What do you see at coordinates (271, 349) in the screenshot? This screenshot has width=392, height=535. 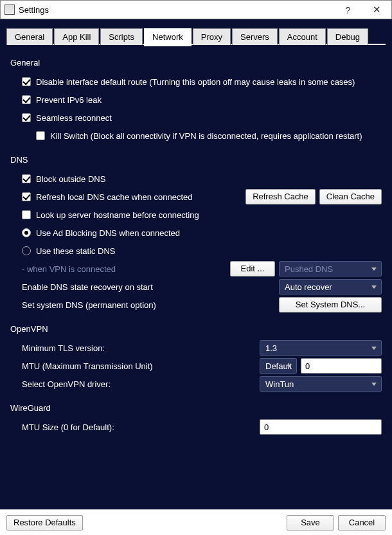 I see `min-tls-value: 1.3` at bounding box center [271, 349].